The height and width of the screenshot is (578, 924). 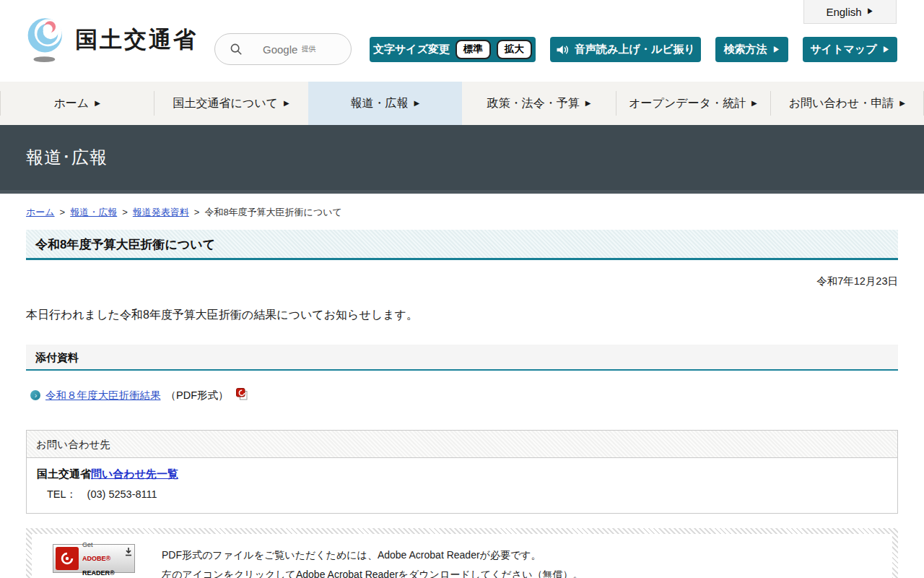 What do you see at coordinates (635, 49) in the screenshot?
I see `tts-button-label: 音声読み上げ・ルビ振り` at bounding box center [635, 49].